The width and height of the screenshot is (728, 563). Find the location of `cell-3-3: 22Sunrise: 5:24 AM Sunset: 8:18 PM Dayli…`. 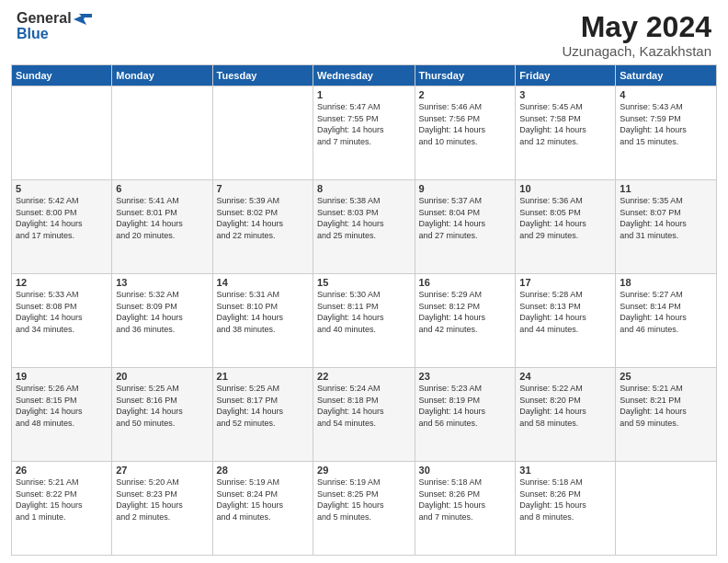

cell-3-3: 22Sunrise: 5:24 AM Sunset: 8:18 PM Dayli… is located at coordinates (364, 415).